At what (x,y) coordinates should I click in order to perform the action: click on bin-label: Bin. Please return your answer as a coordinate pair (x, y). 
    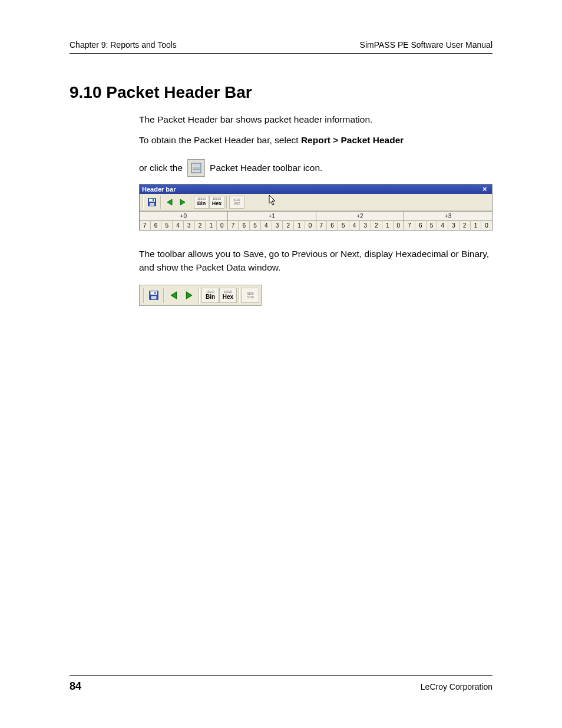
    Looking at the image, I should click on (210, 297).